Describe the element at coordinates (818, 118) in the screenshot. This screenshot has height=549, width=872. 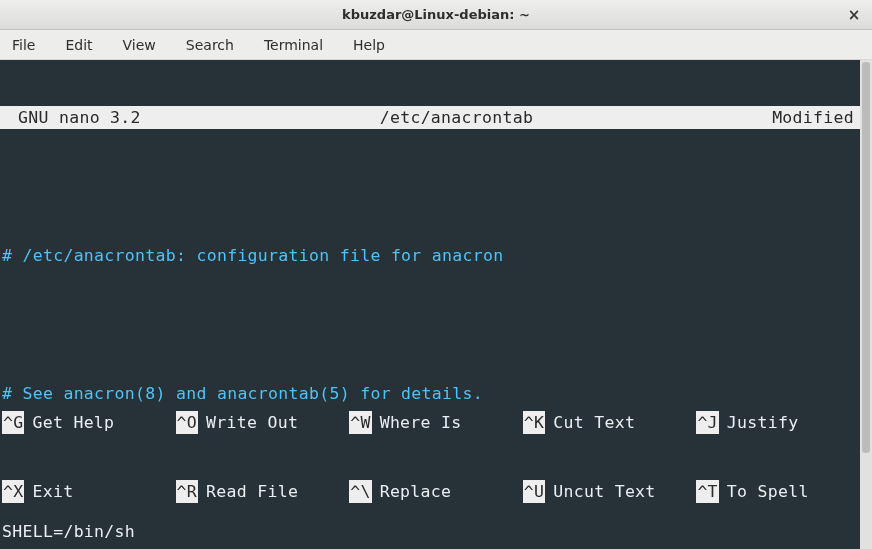
I see `nano-modified: Modified` at that location.